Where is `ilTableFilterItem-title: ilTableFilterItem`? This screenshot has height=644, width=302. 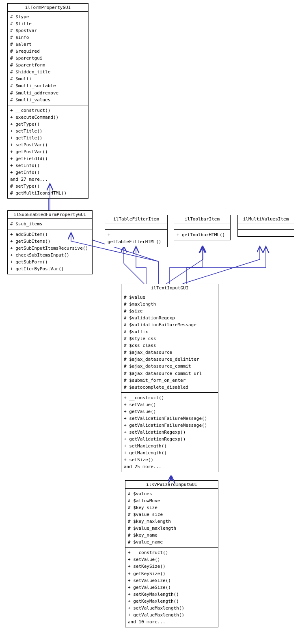
ilTableFilterItem-title: ilTableFilterItem is located at coordinates (136, 219).